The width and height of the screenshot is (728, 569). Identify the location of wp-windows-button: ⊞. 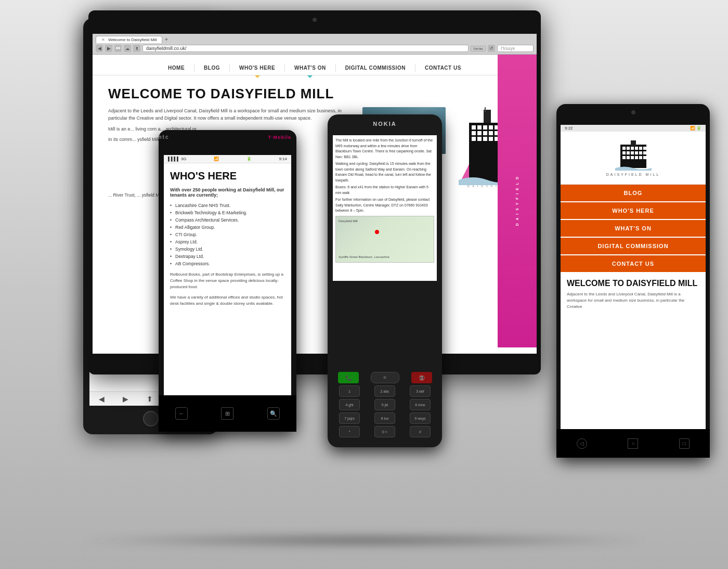
(227, 413).